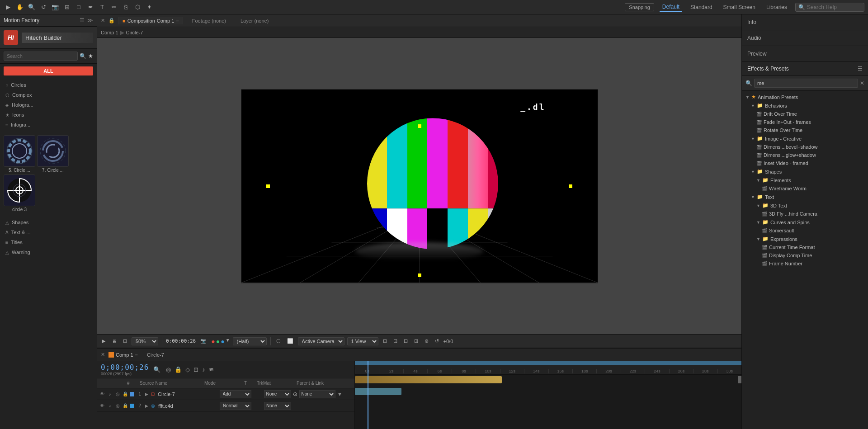  Describe the element at coordinates (805, 155) in the screenshot. I see `tree-anim-dimensi-glow: 🎬 Dimensi...glow+shadow` at that location.